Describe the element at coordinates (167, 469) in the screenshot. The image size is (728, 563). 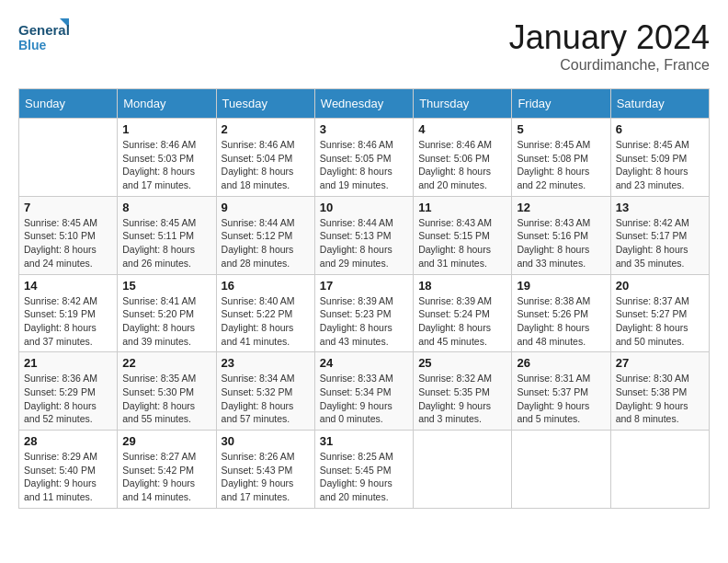
I see `calendar-cell: 29Sunrise: 8:27 AMSunset: 5:42 PMDayligh…` at that location.